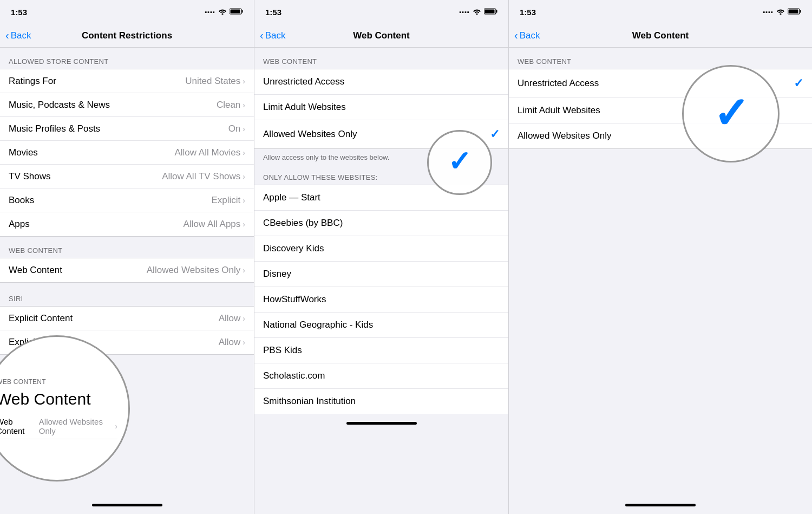 This screenshot has height=514, width=812. Describe the element at coordinates (222, 12) in the screenshot. I see `wifi-icon` at that location.